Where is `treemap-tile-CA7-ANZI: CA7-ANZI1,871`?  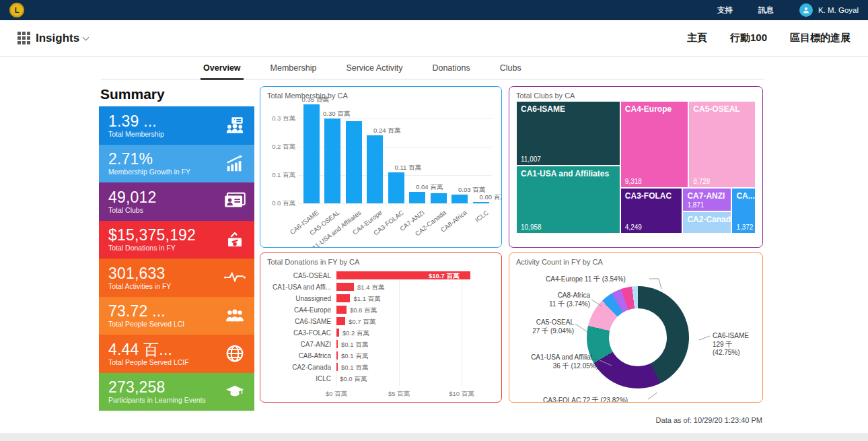
treemap-tile-CA7-ANZI: CA7-ANZI1,871 is located at coordinates (707, 199).